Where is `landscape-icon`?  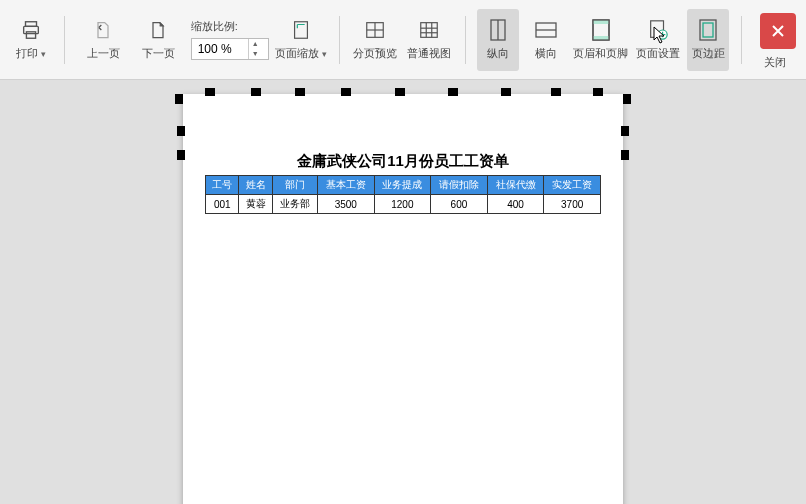
landscape-icon is located at coordinates (546, 30).